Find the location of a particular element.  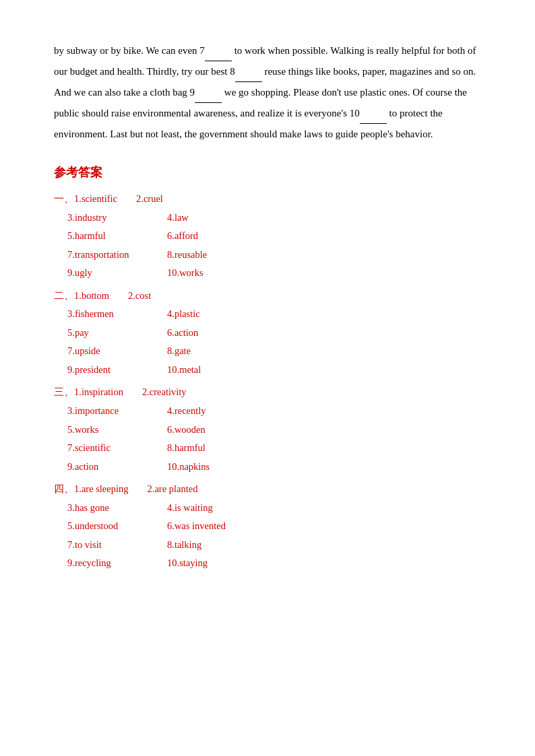

yi-row2-item1: 3.industry is located at coordinates (108, 218).